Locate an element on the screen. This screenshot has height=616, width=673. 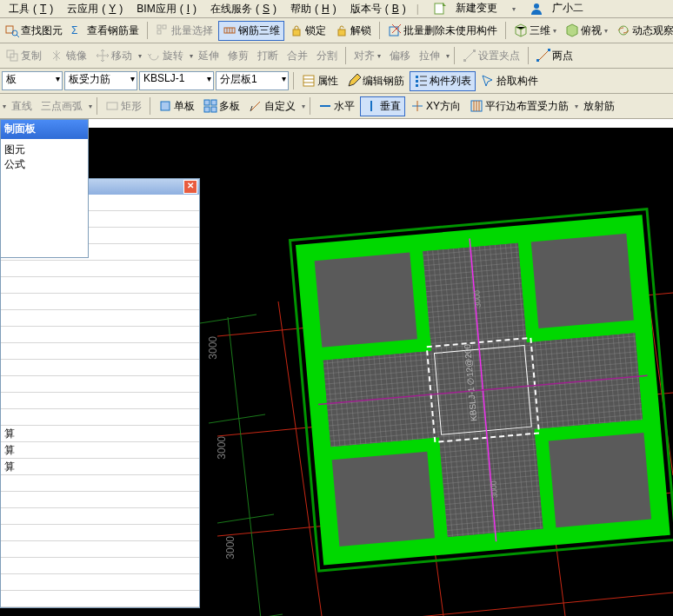
dim-1: 3000 is located at coordinates (213, 348).